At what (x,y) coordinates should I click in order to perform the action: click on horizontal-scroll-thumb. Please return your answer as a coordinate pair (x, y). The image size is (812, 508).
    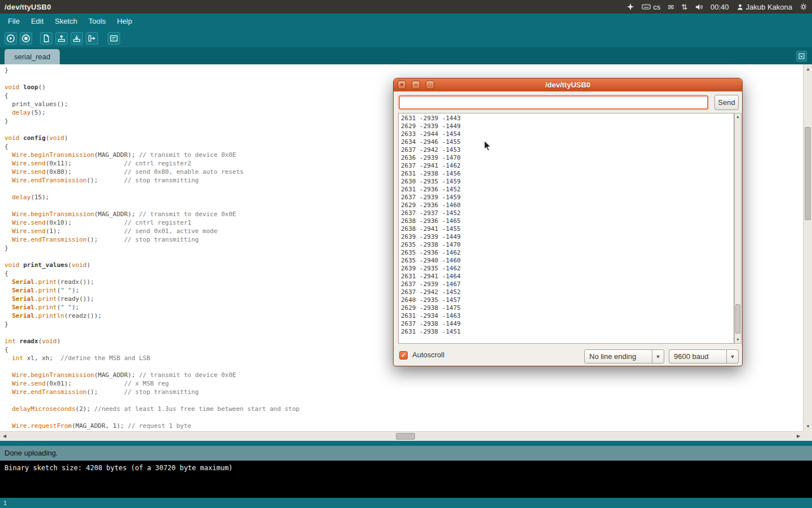
    Looking at the image, I should click on (405, 436).